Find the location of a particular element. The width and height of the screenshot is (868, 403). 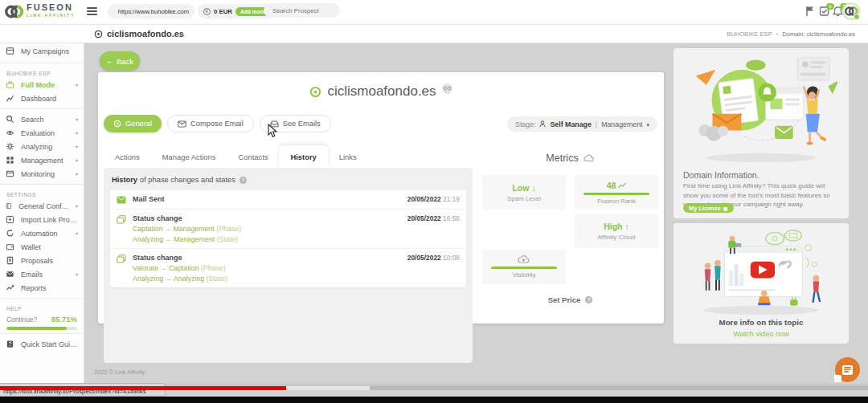

wallet-balance: 0 EUR is located at coordinates (223, 11).